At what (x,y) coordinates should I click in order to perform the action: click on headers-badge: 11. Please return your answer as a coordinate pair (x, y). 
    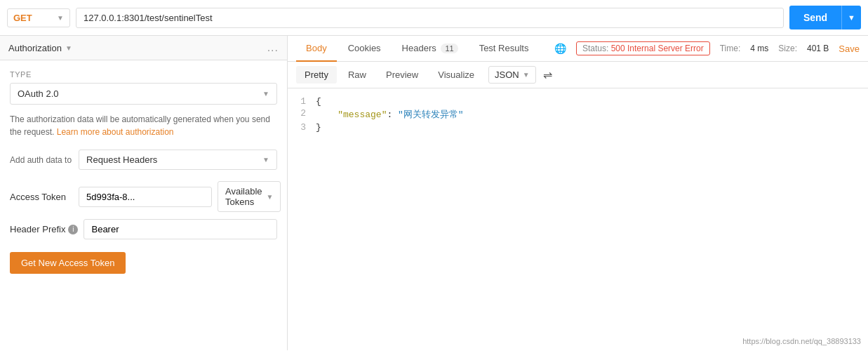
    Looking at the image, I should click on (449, 48).